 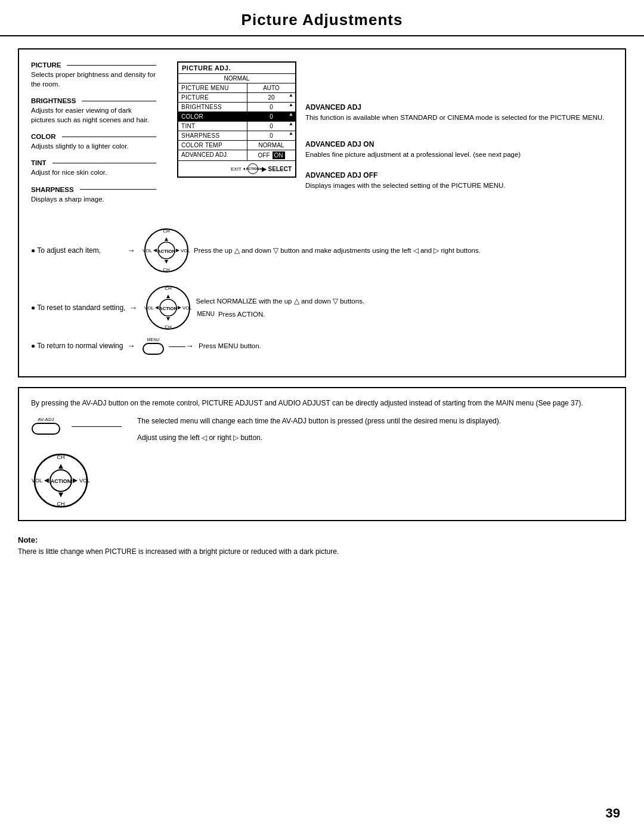 What do you see at coordinates (322, 547) in the screenshot?
I see `note-section: Note: There is little change when PICTUR…` at bounding box center [322, 547].